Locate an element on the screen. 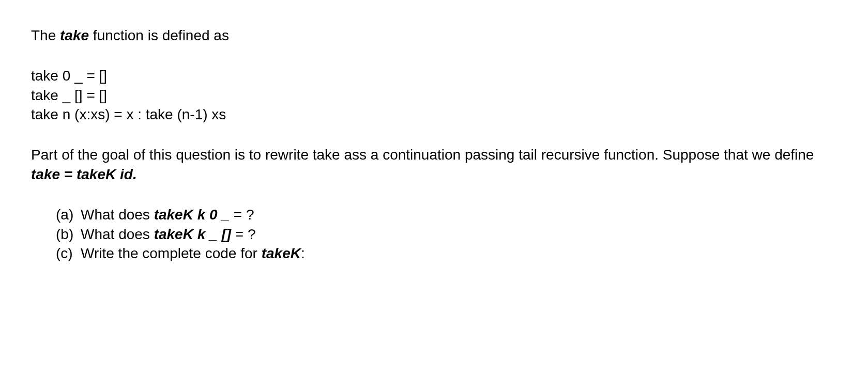 This screenshot has height=378, width=868. code-line-3: take n (x:xs) = x : take (n-1) xs is located at coordinates (434, 115).